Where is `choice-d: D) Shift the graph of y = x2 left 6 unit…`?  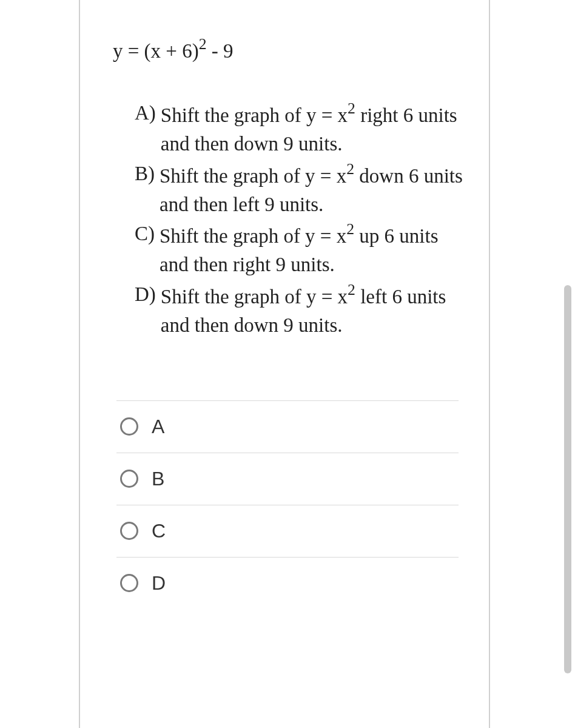
choice-d: D) Shift the graph of y = x2 left 6 unit… is located at coordinates (300, 310).